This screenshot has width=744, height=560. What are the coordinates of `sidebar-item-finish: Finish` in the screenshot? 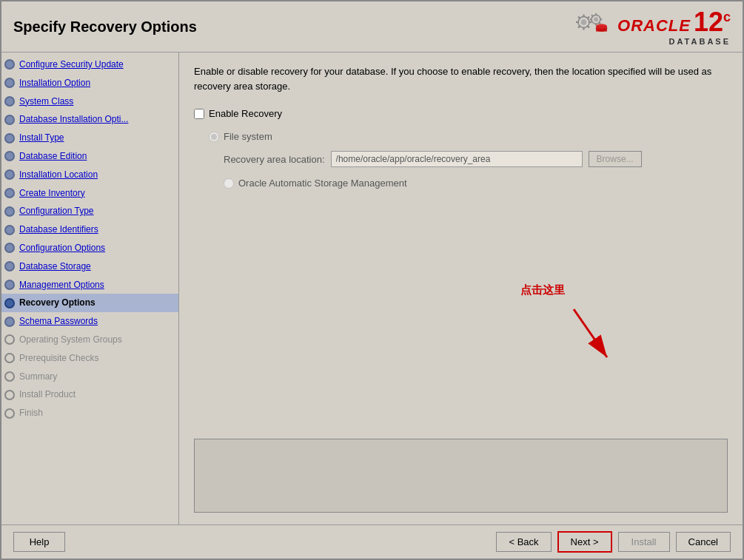 It's located at (90, 413).